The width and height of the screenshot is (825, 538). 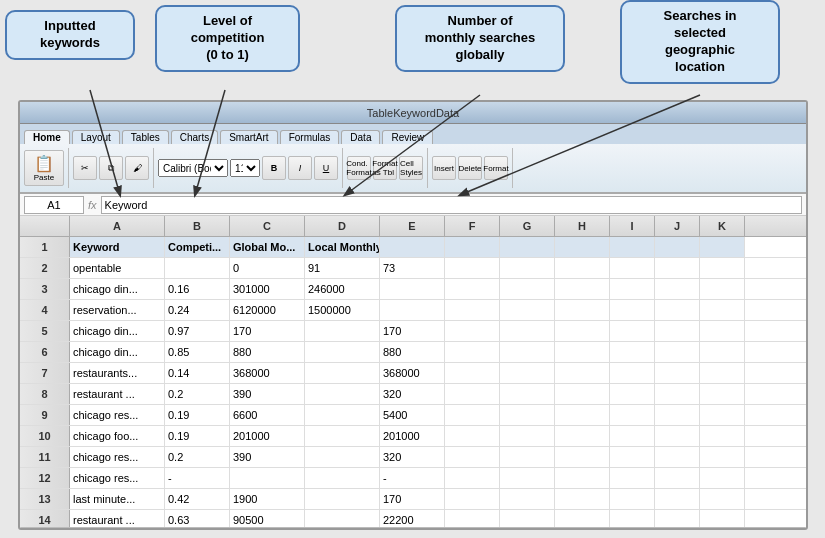 I want to click on cell: 5400, so click(x=412, y=415).